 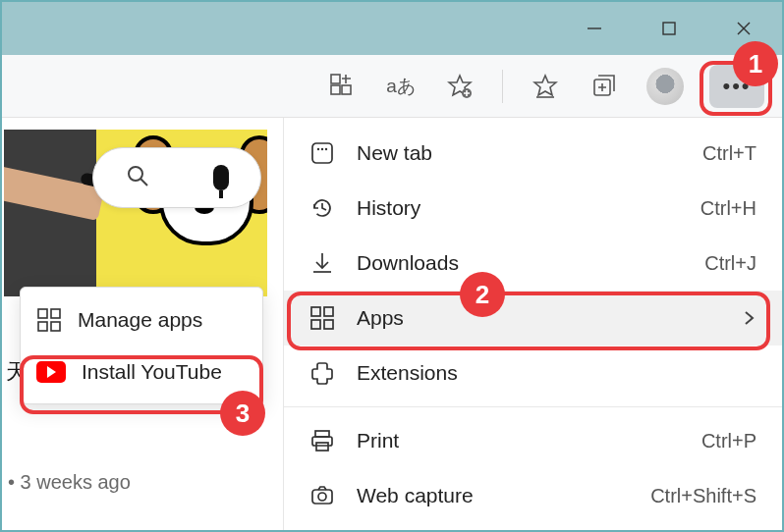 What do you see at coordinates (703, 497) in the screenshot?
I see `menu-web-capture-shortcut: Ctrl+Shift+S` at bounding box center [703, 497].